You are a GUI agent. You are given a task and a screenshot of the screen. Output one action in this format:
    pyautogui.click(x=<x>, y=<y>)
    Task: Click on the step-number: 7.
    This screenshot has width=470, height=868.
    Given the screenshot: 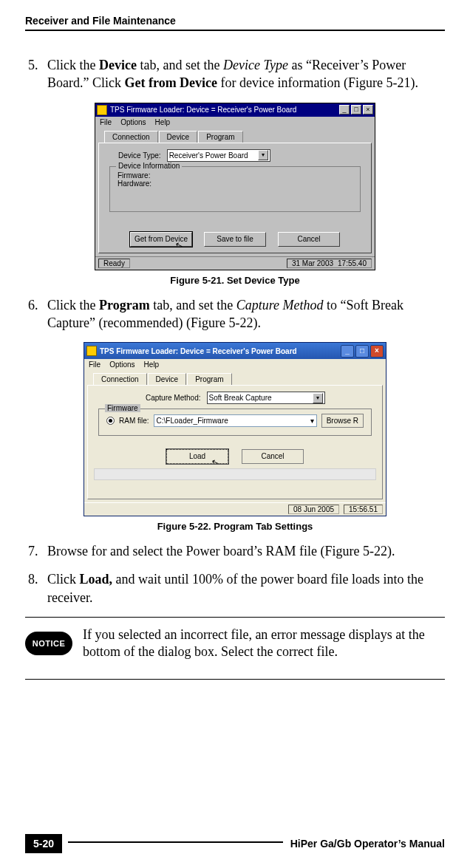 What is the action you would take?
    pyautogui.click(x=35, y=551)
    